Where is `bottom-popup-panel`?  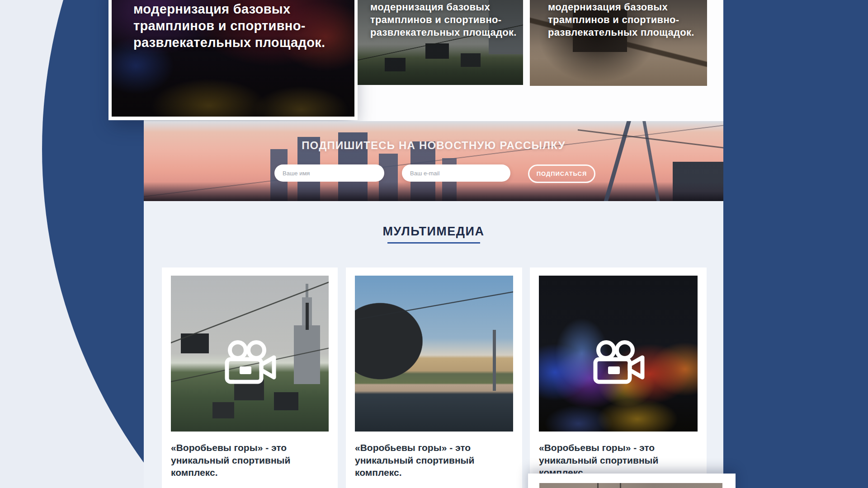 bottom-popup-panel is located at coordinates (632, 481).